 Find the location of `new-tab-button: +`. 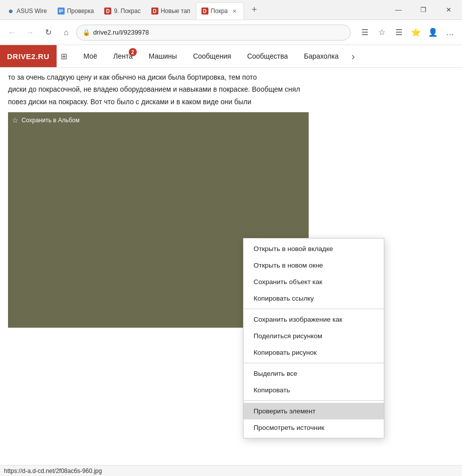

new-tab-button: + is located at coordinates (254, 10).